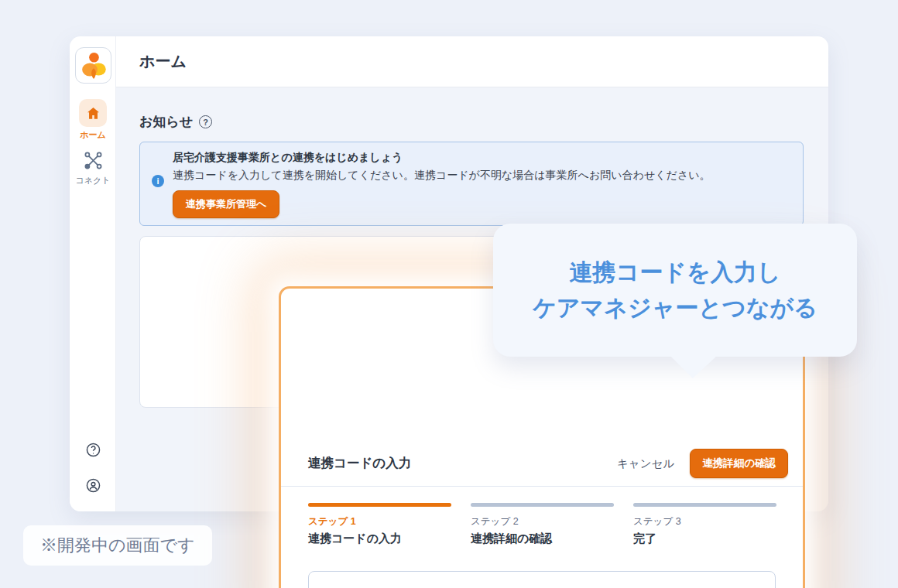 This screenshot has width=898, height=588. What do you see at coordinates (206, 122) in the screenshot?
I see `help-circle-icon: ?` at bounding box center [206, 122].